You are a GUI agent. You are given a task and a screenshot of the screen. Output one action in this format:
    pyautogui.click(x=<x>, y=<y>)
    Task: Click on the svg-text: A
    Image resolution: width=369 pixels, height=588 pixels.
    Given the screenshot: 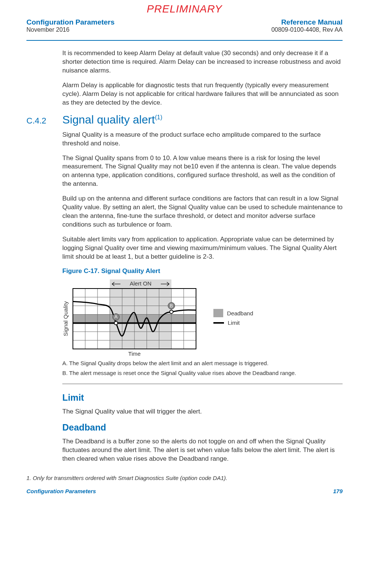 What is the action you would take?
    pyautogui.click(x=116, y=317)
    